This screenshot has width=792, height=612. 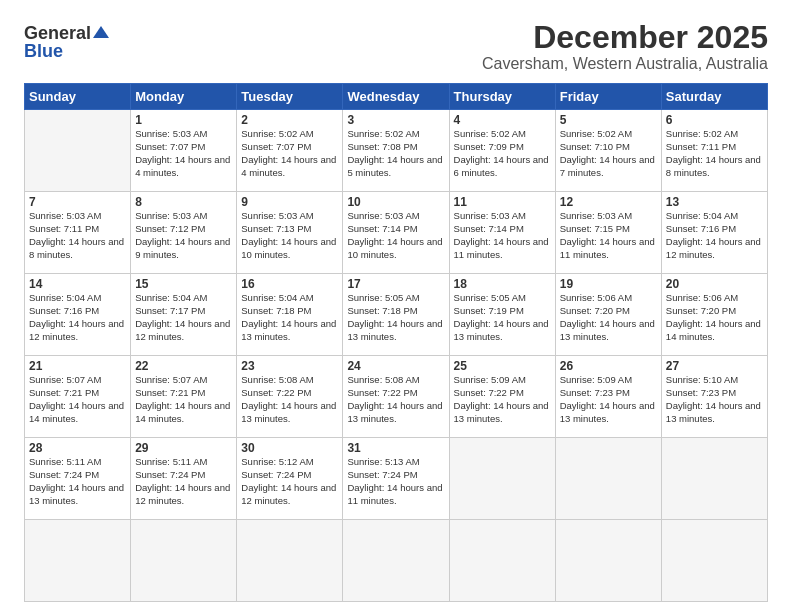 I want to click on day-number: 29, so click(x=184, y=448).